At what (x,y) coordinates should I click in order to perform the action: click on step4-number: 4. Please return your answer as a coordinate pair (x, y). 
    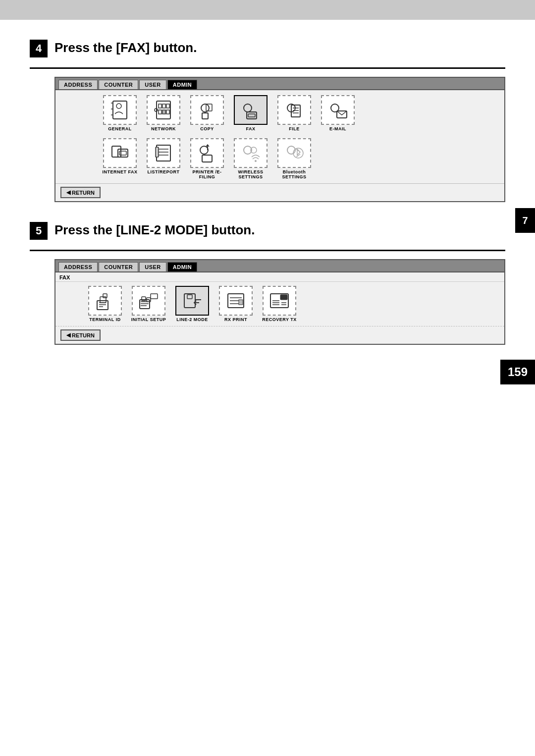
    Looking at the image, I should click on (39, 49).